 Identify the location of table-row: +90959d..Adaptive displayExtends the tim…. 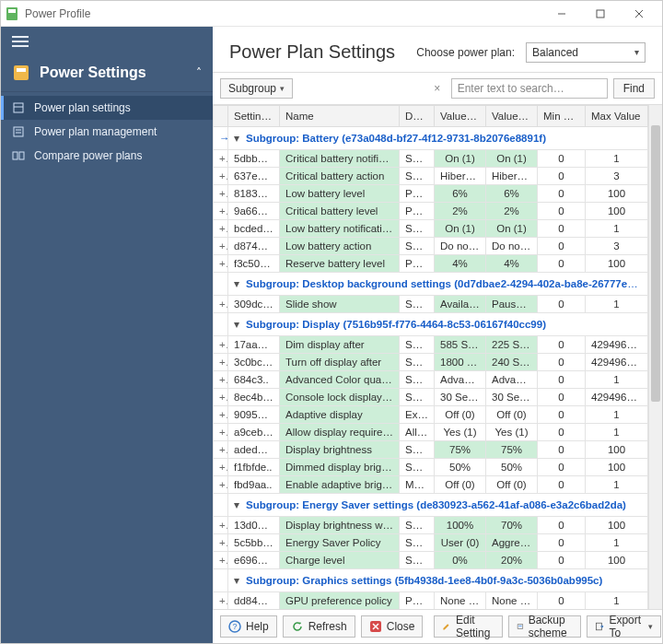
(431, 415).